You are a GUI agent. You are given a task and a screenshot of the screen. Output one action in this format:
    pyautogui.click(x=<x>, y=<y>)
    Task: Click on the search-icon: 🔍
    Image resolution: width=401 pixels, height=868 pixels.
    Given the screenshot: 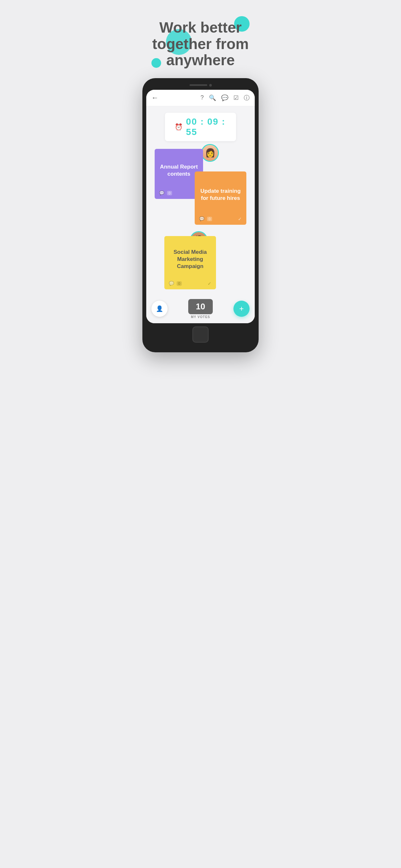 What is the action you would take?
    pyautogui.click(x=212, y=98)
    